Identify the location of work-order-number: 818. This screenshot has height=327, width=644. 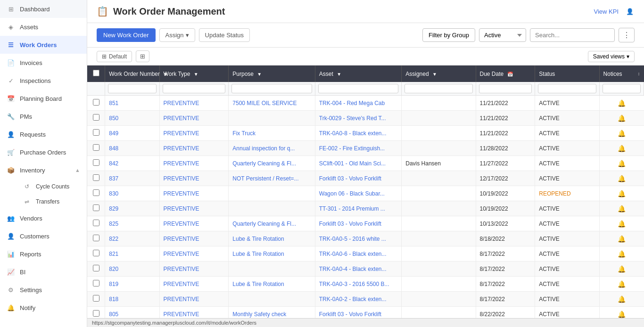
(132, 299).